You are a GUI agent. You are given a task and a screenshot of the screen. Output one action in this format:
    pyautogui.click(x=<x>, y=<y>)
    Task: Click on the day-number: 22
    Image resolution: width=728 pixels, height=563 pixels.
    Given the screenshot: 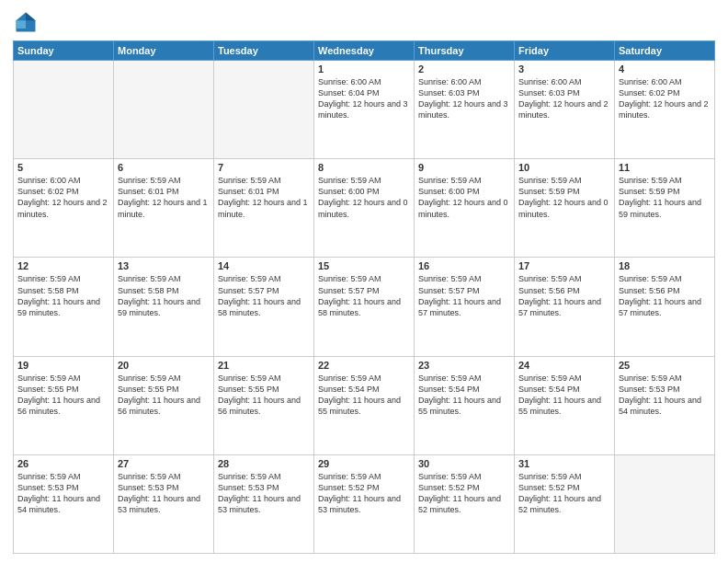 What is the action you would take?
    pyautogui.click(x=364, y=365)
    